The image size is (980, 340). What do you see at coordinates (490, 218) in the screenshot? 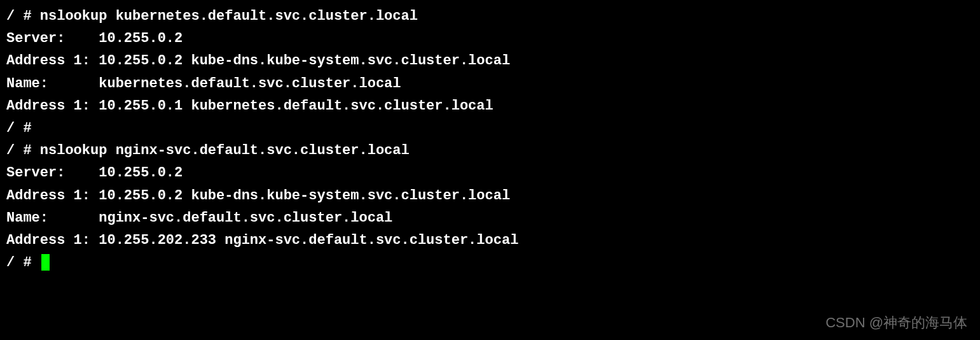
I see `terminal-line: Name: nginx-svc.default.svc.cluster.loca…` at bounding box center [490, 218].